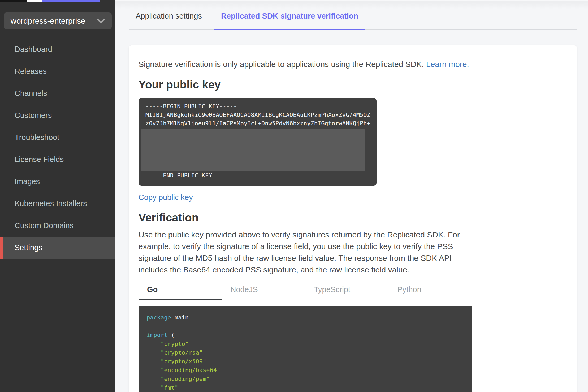 Image resolution: width=588 pixels, height=392 pixels. What do you see at coordinates (29, 248) in the screenshot?
I see `sidebar-item-label: Settings` at bounding box center [29, 248].